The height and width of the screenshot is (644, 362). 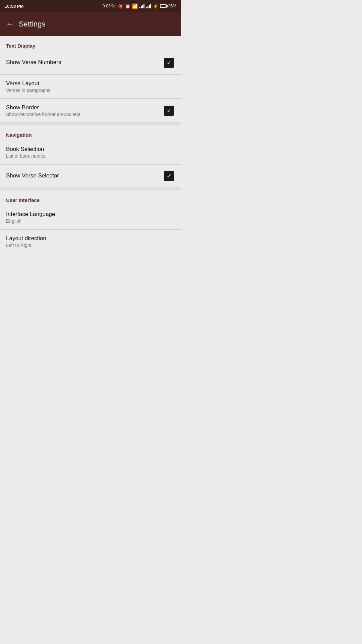 I want to click on checkbox-show-verse-selector: ✓, so click(x=169, y=176).